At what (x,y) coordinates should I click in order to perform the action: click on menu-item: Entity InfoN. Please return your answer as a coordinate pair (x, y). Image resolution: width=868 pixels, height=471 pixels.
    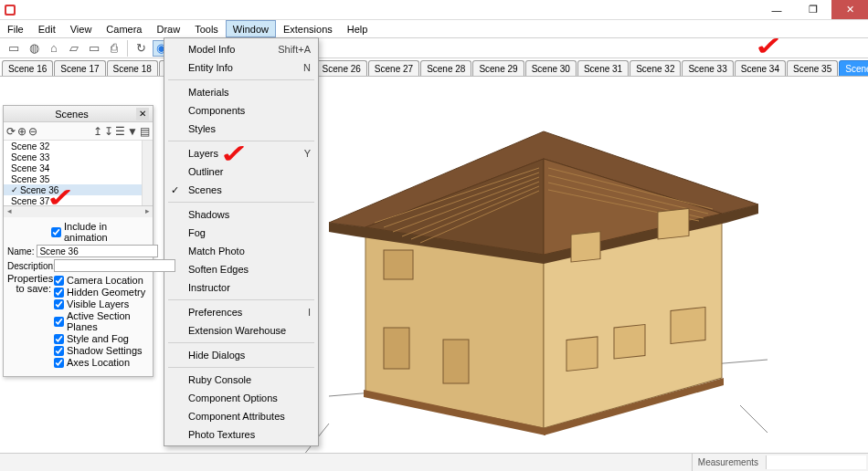
    Looking at the image, I should click on (241, 68).